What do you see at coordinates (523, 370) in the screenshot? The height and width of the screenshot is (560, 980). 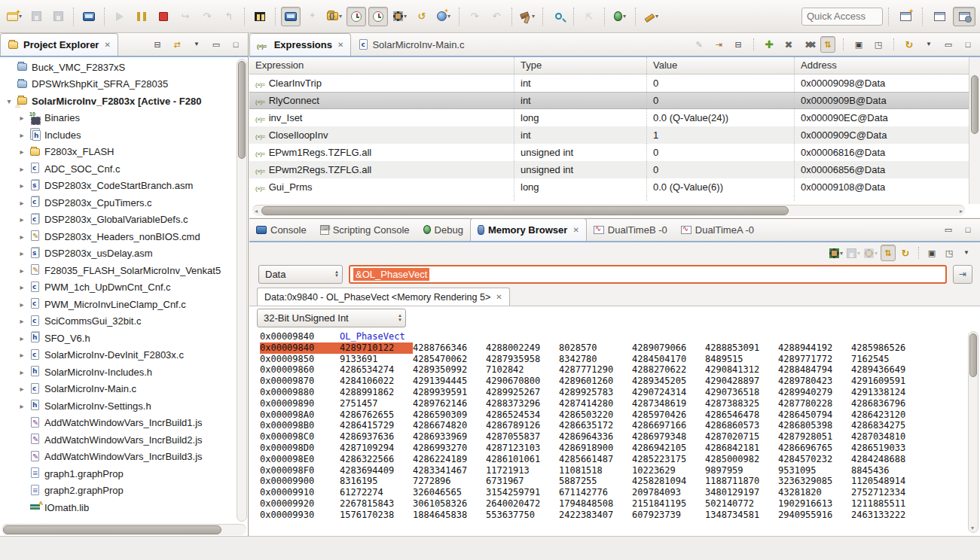 I see `memory-value-cell: 7102842` at bounding box center [523, 370].